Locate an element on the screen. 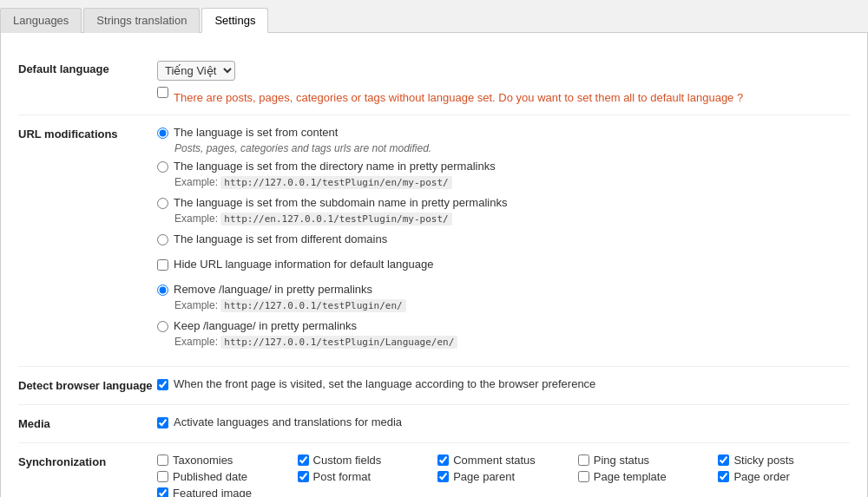 Image resolution: width=868 pixels, height=497 pixels. tab-languages: Languages is located at coordinates (41, 21).